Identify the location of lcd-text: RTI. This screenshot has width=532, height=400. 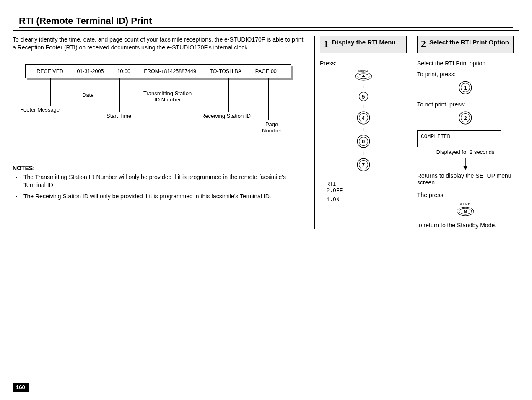
(331, 184).